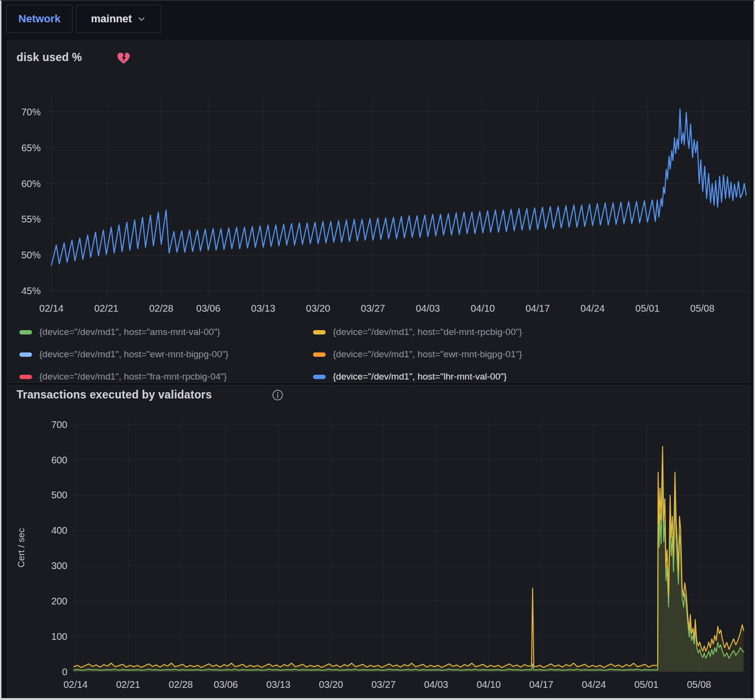 This screenshot has height=700, width=755. Describe the element at coordinates (59, 495) in the screenshot. I see `y-tick-label: 500` at that location.